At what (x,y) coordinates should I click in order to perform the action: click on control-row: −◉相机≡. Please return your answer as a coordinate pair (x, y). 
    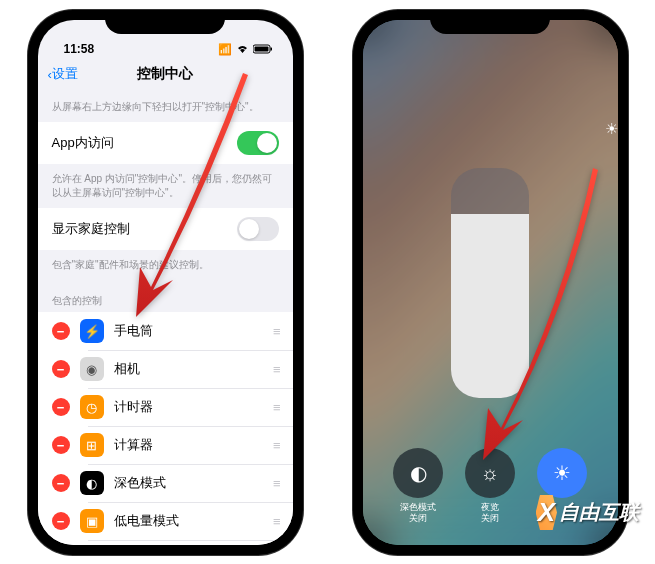
    Looking at the image, I should click on (166, 369).